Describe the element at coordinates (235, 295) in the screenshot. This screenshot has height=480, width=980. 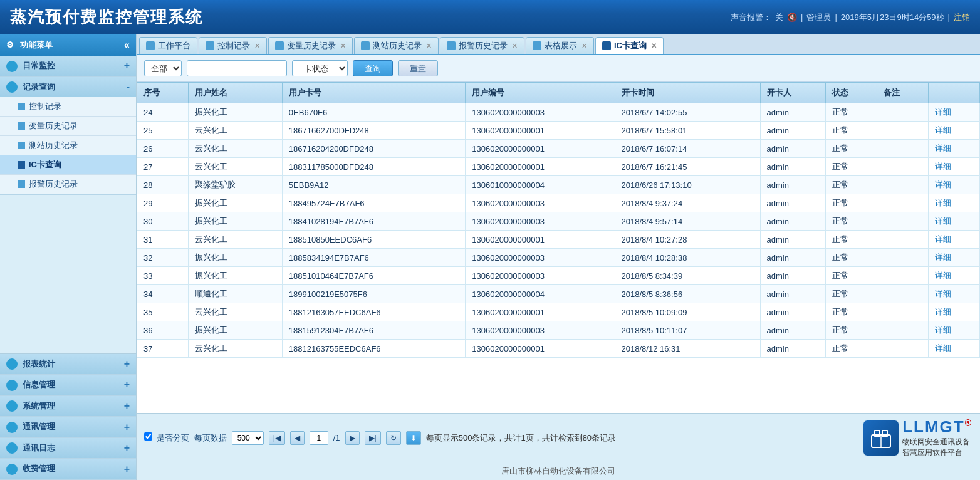
I see `cell-name: 顺通化工` at that location.